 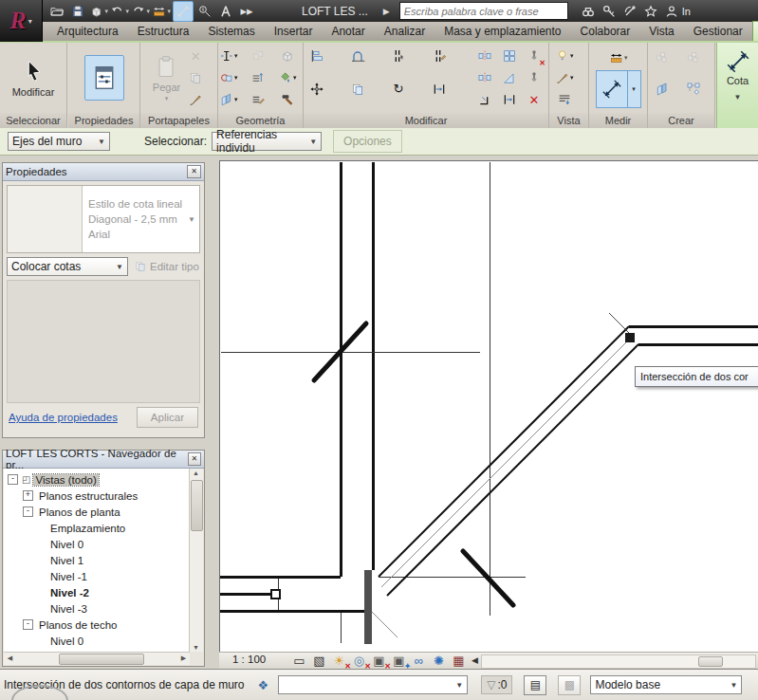 I want to click on panel-label-propiedades: Propiedades, so click(x=104, y=120).